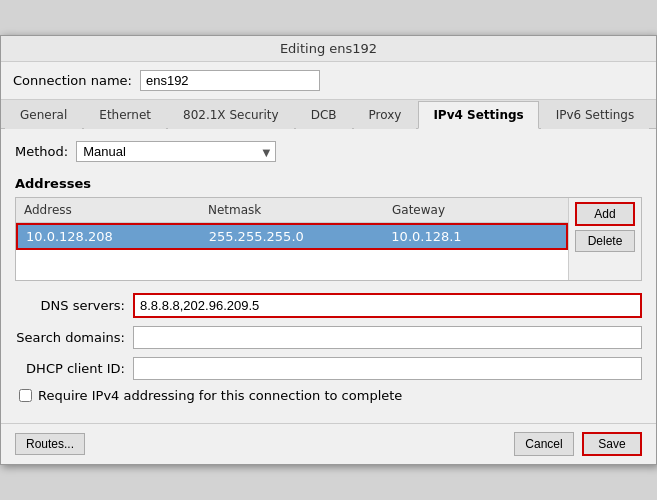  What do you see at coordinates (328, 49) in the screenshot?
I see `title-bar: Editing ens192` at bounding box center [328, 49].